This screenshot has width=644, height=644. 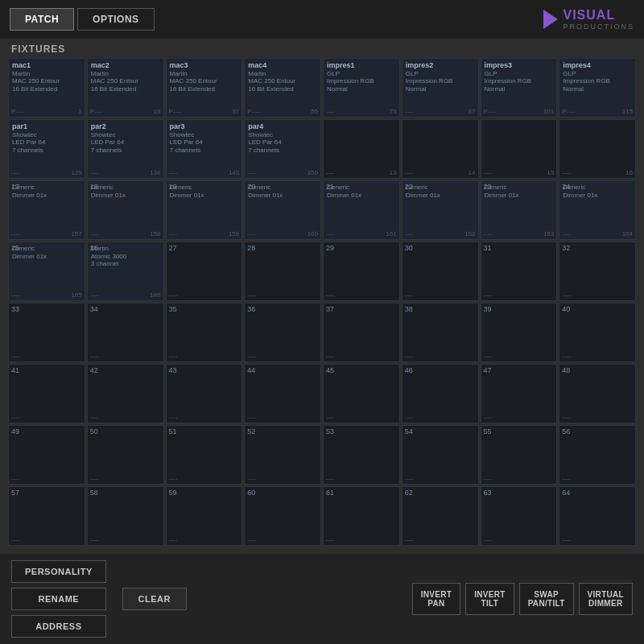 I want to click on fixture-cell: GenericDimmer 01x22----162, so click(x=440, y=210).